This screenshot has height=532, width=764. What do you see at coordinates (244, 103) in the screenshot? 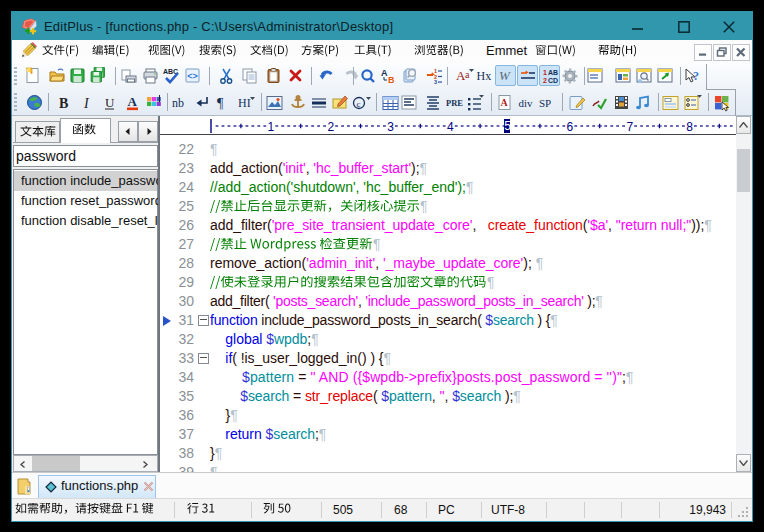
I see `svg-text: HI` at bounding box center [244, 103].